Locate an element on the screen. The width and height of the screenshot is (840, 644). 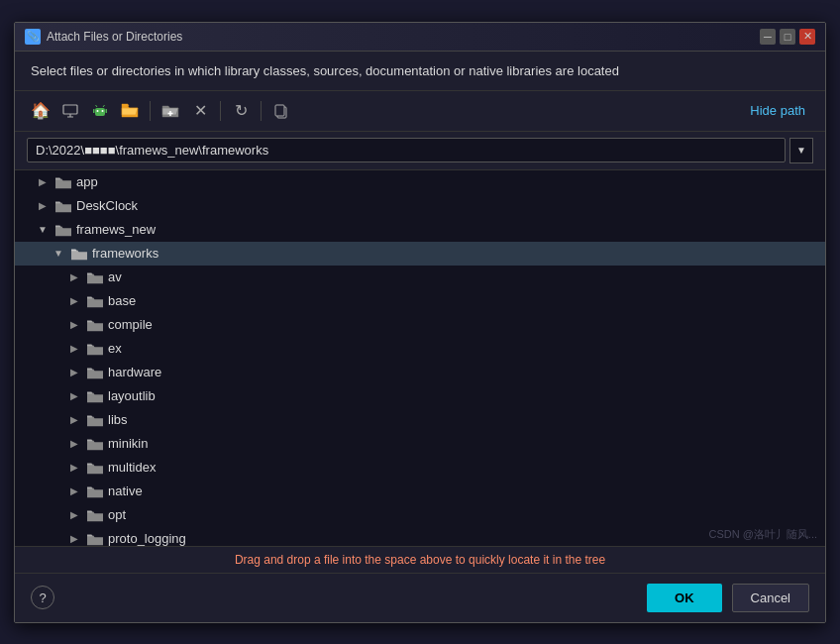
tree-item-compile: ▶ compile is located at coordinates (420, 325).